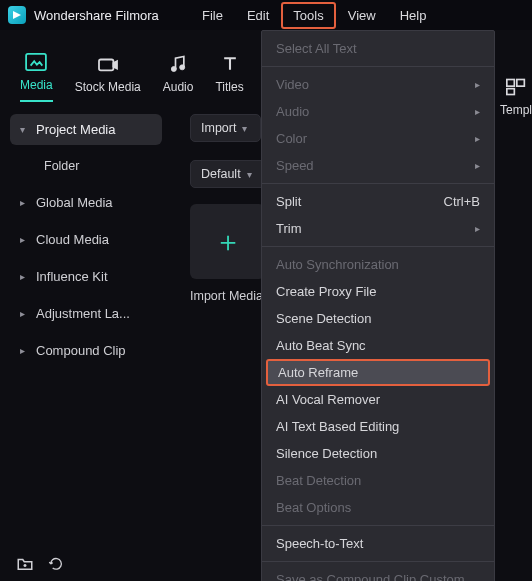  I want to click on dd-label: Scene Detection, so click(324, 318).